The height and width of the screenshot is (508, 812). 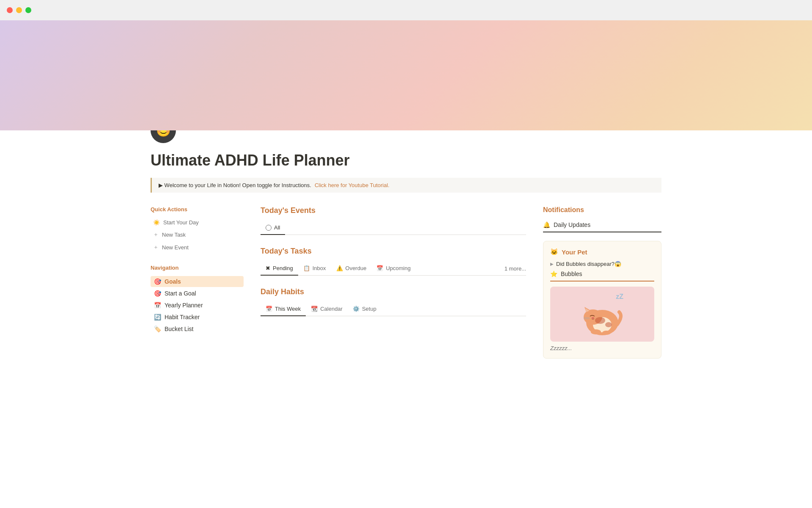 I want to click on quick-action-label: New Event, so click(x=175, y=247).